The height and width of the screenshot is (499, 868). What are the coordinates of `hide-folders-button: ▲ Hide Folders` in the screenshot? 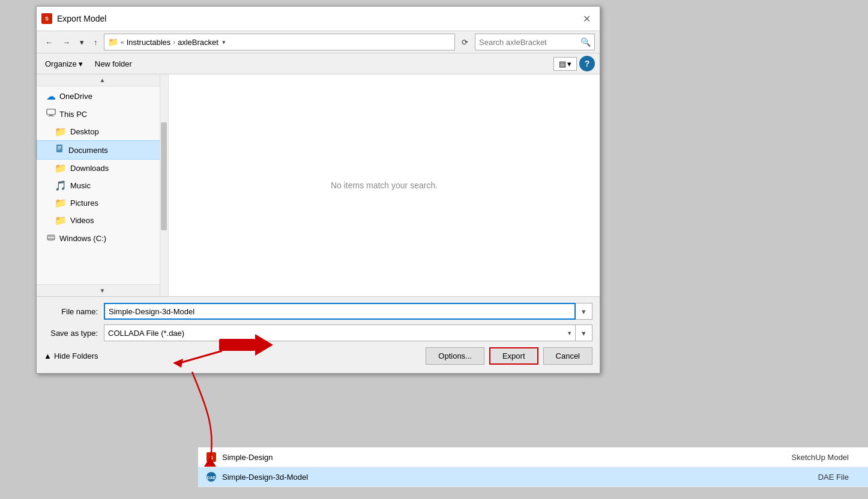 It's located at (71, 356).